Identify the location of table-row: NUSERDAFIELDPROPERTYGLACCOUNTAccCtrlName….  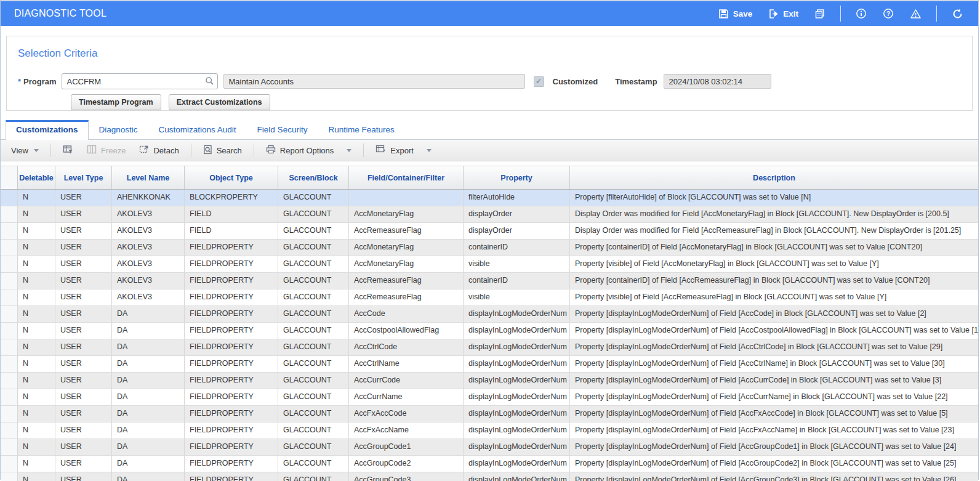
(489, 365).